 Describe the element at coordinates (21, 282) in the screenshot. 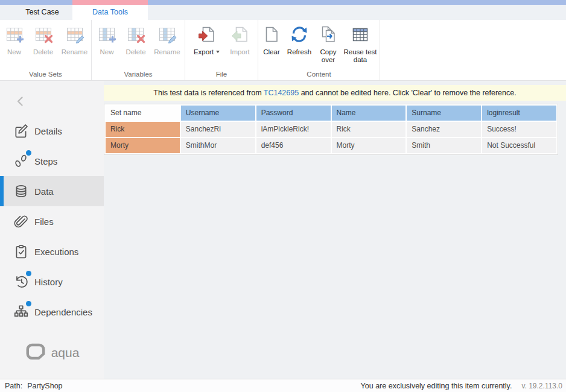

I see `history-icon` at that location.